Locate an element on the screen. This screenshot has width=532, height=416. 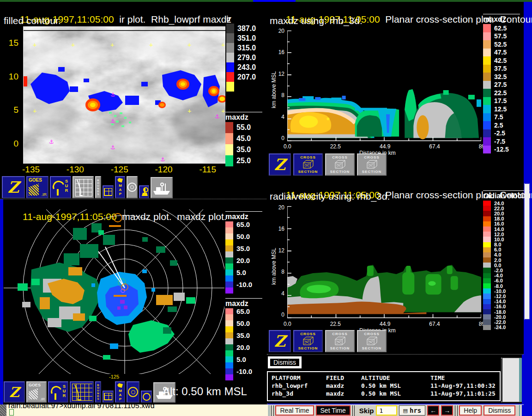
colorbar-value: 22.0 is located at coordinates (497, 208).